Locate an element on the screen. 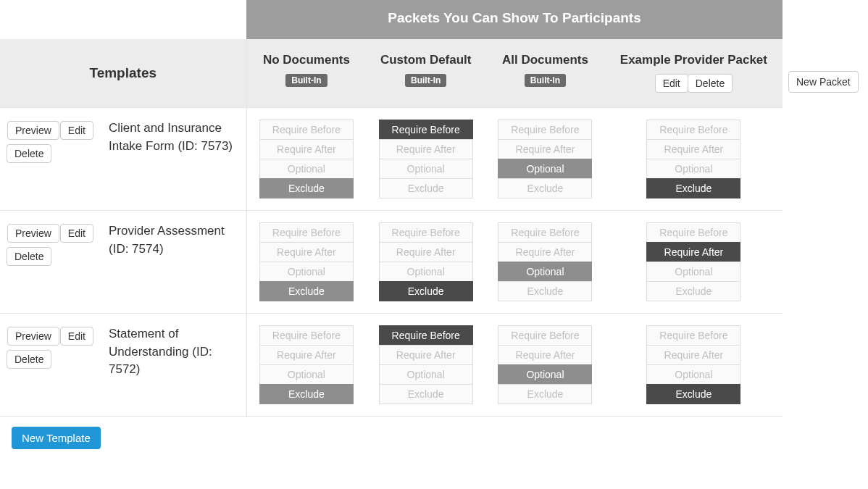  template-title: Provider Assessment (ID: 7574) is located at coordinates (174, 262).